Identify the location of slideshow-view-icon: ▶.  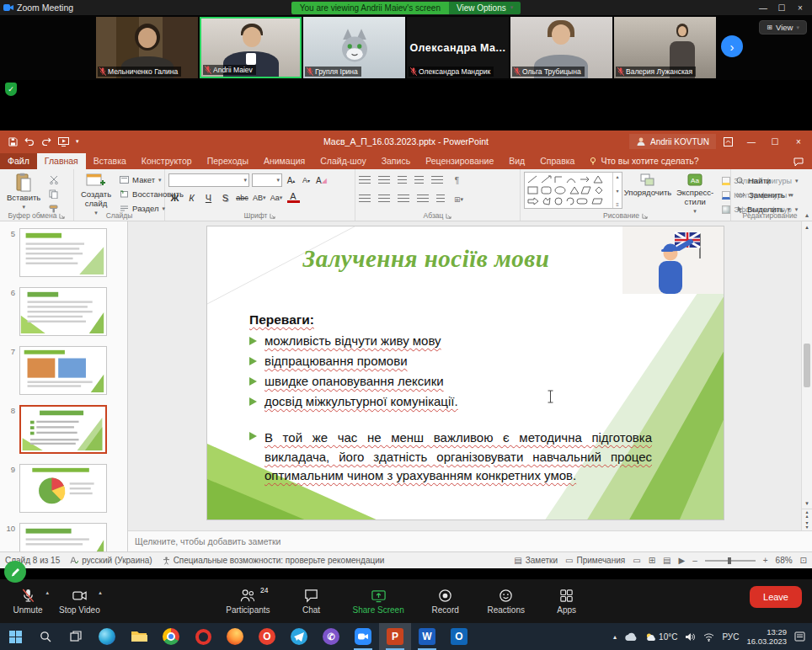
(681, 561).